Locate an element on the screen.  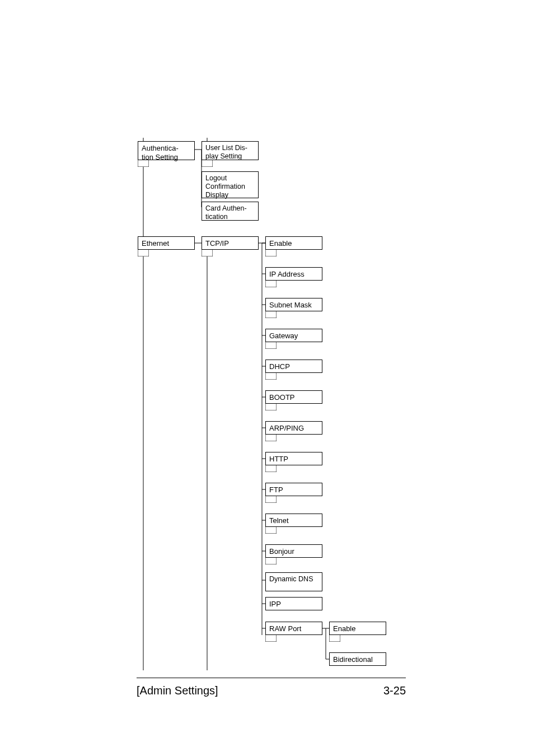
node-ftp: FTP is located at coordinates (294, 489).